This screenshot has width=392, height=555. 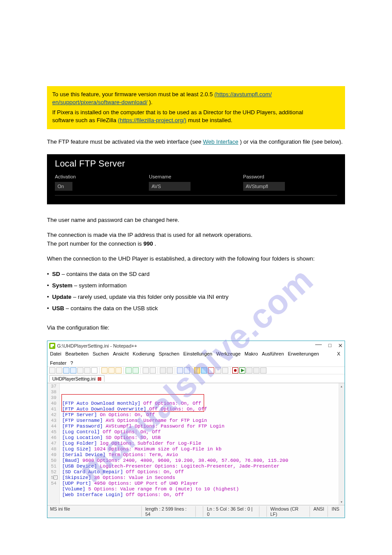 What do you see at coordinates (169, 354) in the screenshot?
I see `menu-sprachen: Sprachen` at bounding box center [169, 354].